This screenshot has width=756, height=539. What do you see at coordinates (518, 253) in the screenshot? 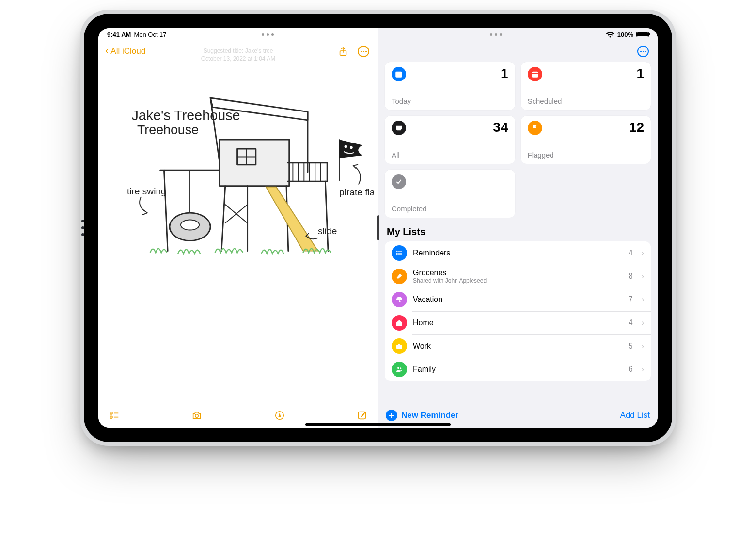
I see `list-title: Reminders` at bounding box center [518, 253].